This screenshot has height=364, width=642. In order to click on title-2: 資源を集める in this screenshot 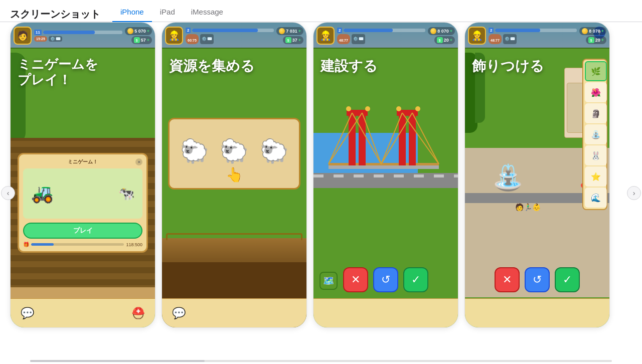, I will do `click(212, 66)`.